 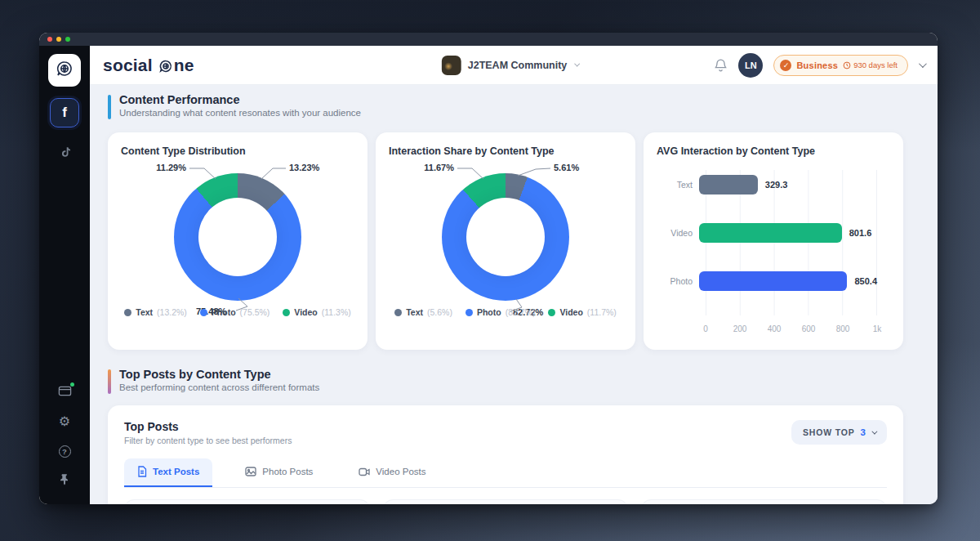 I want to click on section-top-posts: Top Posts by Content Type Best performin…, so click(x=523, y=381).